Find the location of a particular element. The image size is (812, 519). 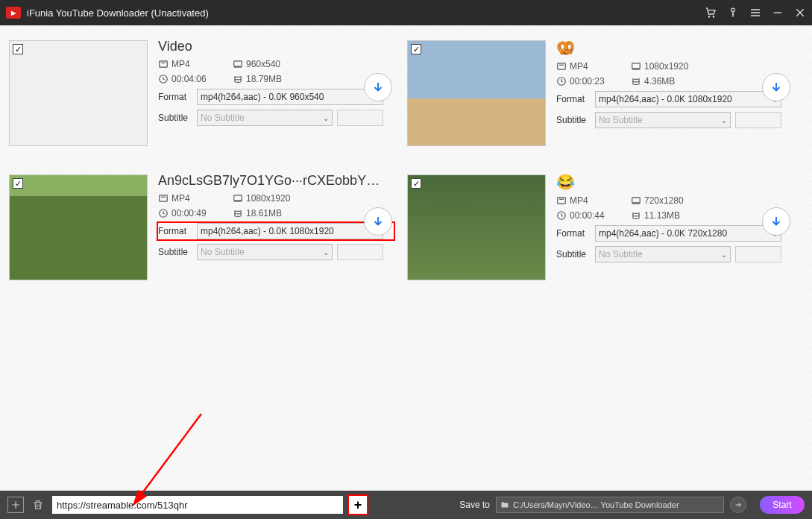

size-badge: 18.79MB is located at coordinates (270, 79).